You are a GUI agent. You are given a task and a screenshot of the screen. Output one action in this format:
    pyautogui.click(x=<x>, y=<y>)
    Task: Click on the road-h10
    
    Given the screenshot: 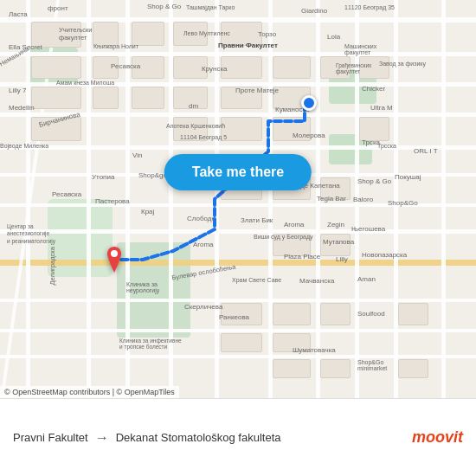 What is the action you would take?
    pyautogui.click(x=238, y=300)
    